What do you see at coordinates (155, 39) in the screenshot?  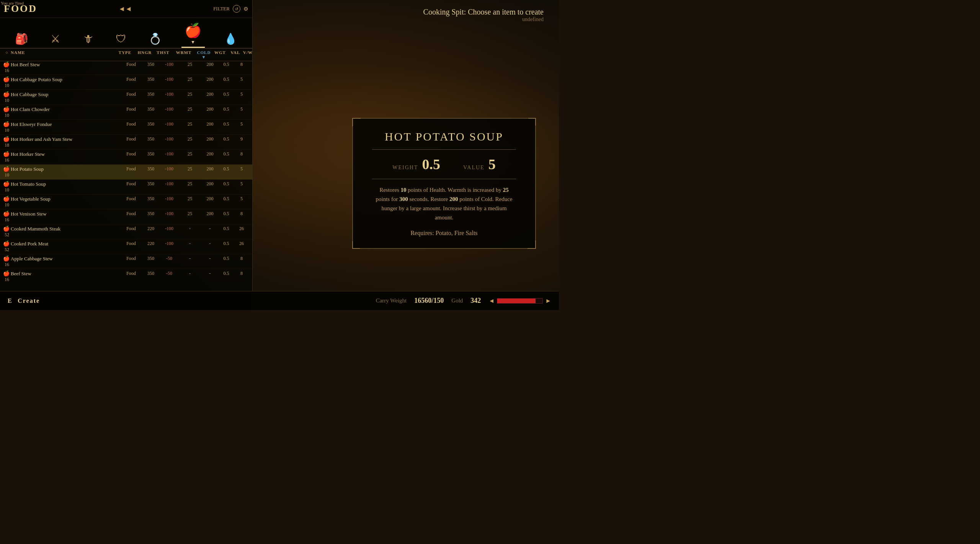 I see `tab-ring: 💍` at bounding box center [155, 39].